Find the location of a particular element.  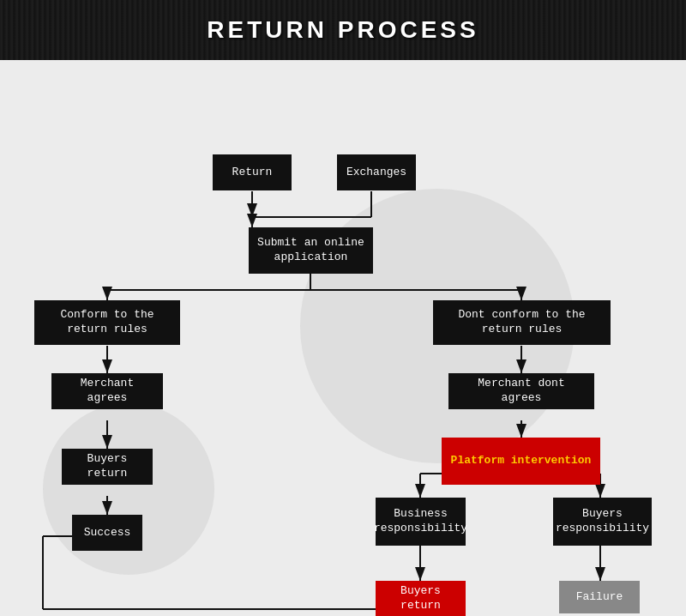

buyers-resp-box: Buyers responsibility is located at coordinates (602, 522).